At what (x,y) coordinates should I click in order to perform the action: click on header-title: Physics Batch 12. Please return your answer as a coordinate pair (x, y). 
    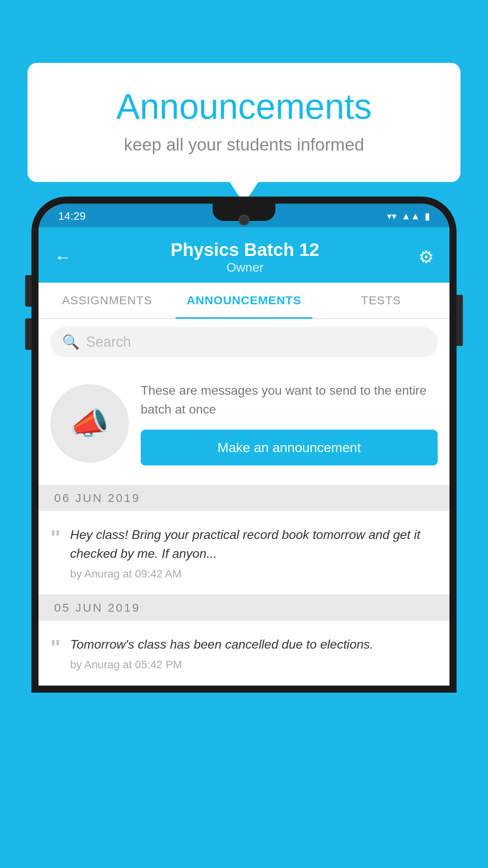
    Looking at the image, I should click on (245, 250).